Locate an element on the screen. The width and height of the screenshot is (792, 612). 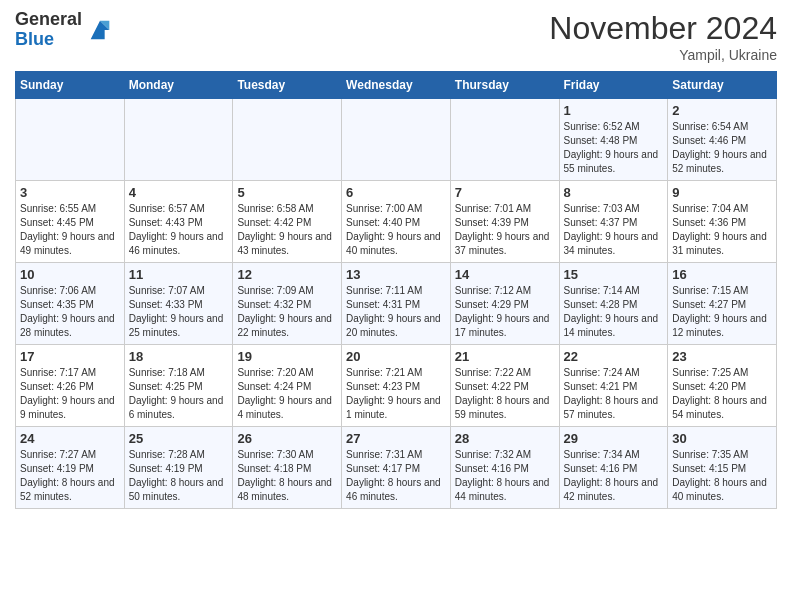
logo-general: General is located at coordinates (48, 20).